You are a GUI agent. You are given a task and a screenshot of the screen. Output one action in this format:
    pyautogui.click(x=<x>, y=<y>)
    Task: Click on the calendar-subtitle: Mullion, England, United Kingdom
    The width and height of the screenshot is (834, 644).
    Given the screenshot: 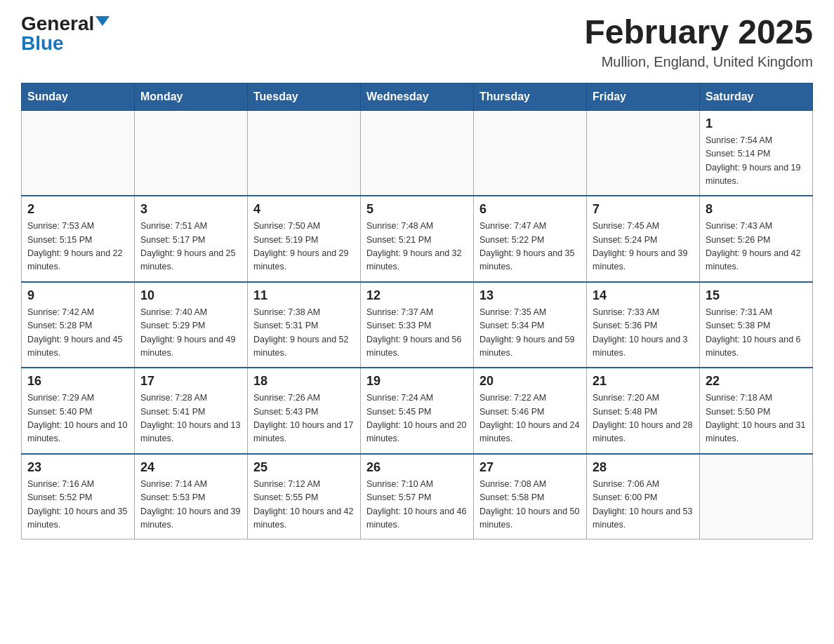 What is the action you would take?
    pyautogui.click(x=699, y=62)
    